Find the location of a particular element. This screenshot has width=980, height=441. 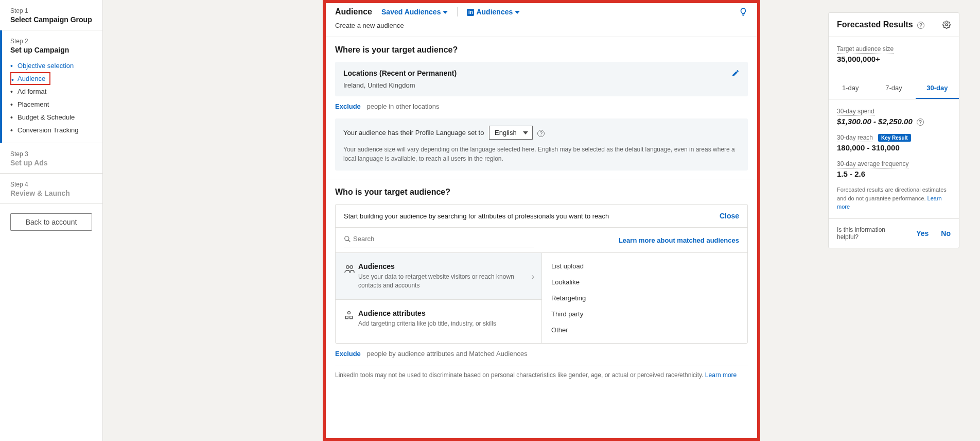

exclude-attributes-link: Exclude is located at coordinates (348, 353).